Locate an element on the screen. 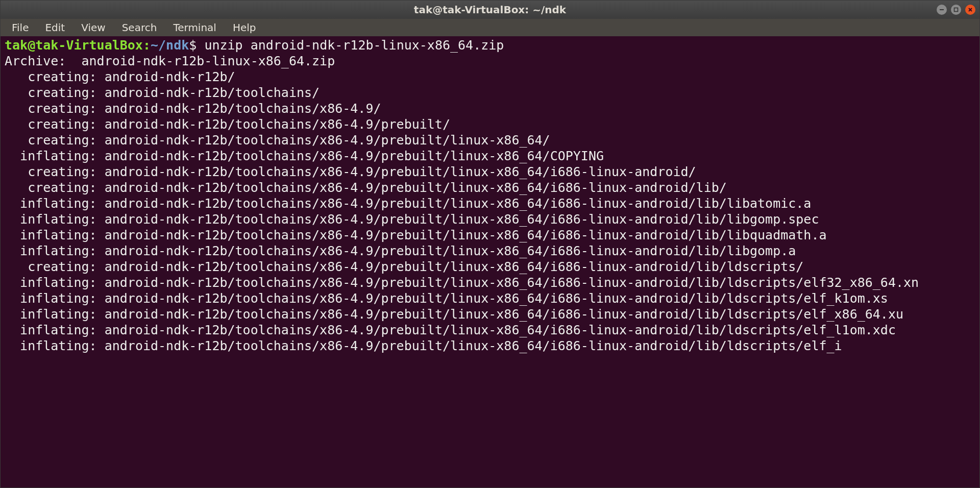 This screenshot has width=980, height=488. menu-help: Help is located at coordinates (244, 28).